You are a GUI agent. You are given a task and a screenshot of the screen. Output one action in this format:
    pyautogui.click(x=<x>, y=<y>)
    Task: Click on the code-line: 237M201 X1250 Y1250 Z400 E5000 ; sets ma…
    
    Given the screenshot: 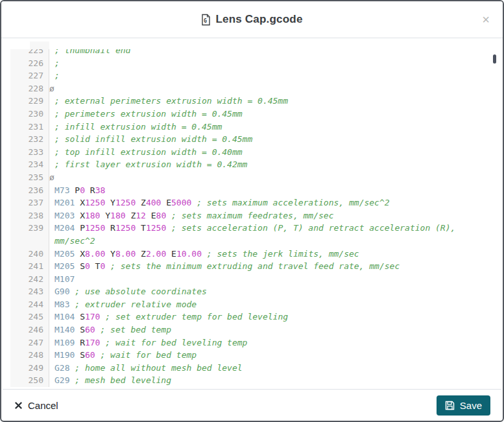 What is the action you would take?
    pyautogui.click(x=250, y=203)
    